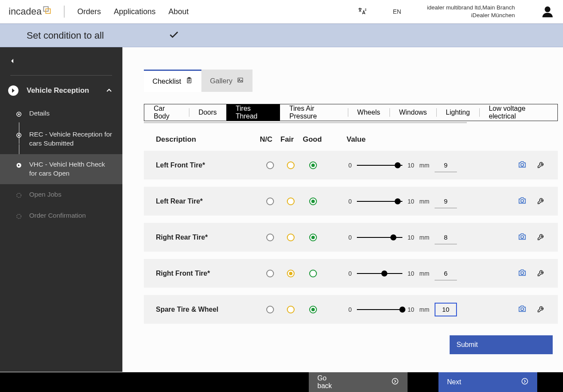  I want to click on row-description: Left Rear Tire*, so click(208, 201).